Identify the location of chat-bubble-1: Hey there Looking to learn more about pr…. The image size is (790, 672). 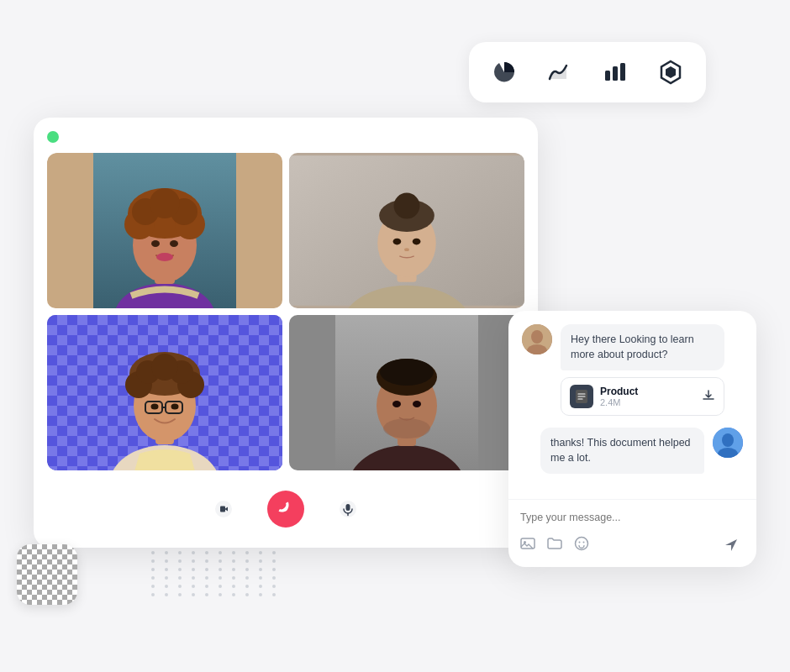
(642, 348).